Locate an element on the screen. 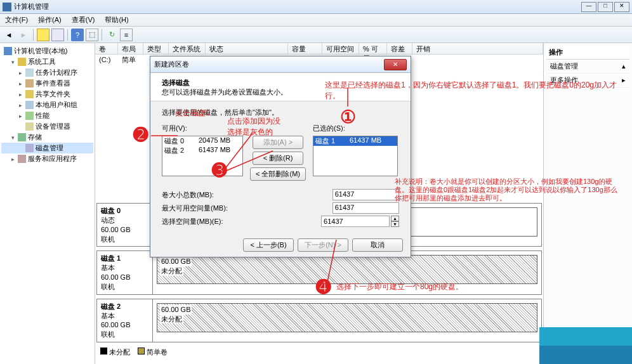 This screenshot has width=632, height=364. remove-button: < 删除(R) is located at coordinates (278, 159).